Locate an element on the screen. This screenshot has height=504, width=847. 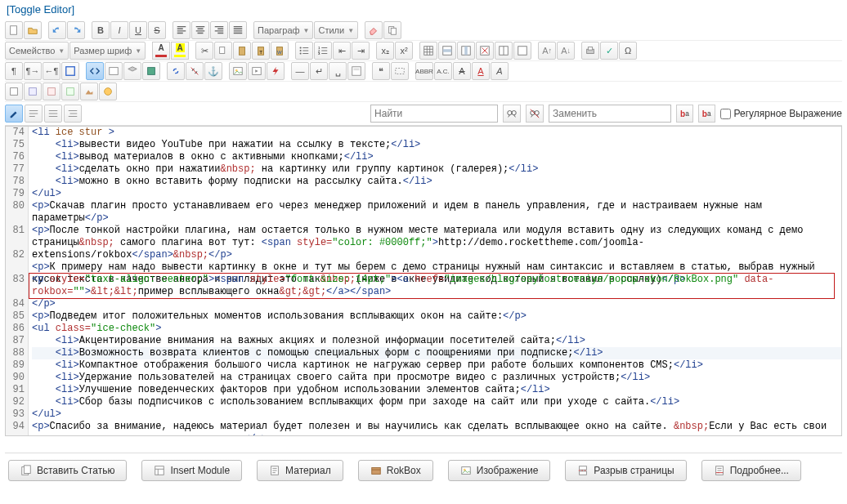
nbsp-icon: ␣ is located at coordinates (338, 71).